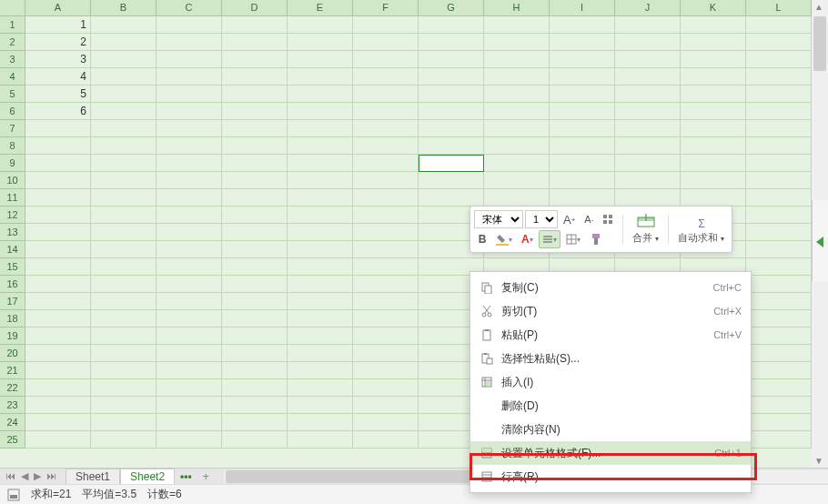 The image size is (828, 504). I want to click on row-header: 9, so click(13, 164).